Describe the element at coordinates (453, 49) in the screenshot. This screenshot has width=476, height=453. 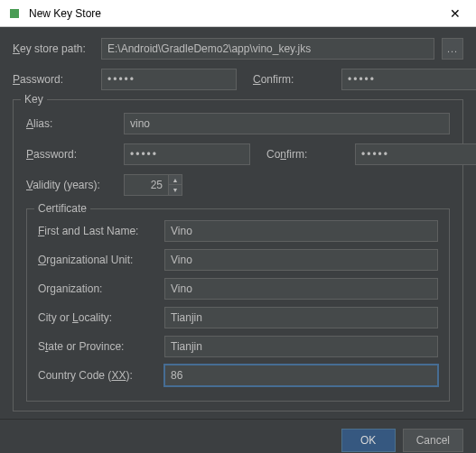
I see `browse-button: ...` at that location.